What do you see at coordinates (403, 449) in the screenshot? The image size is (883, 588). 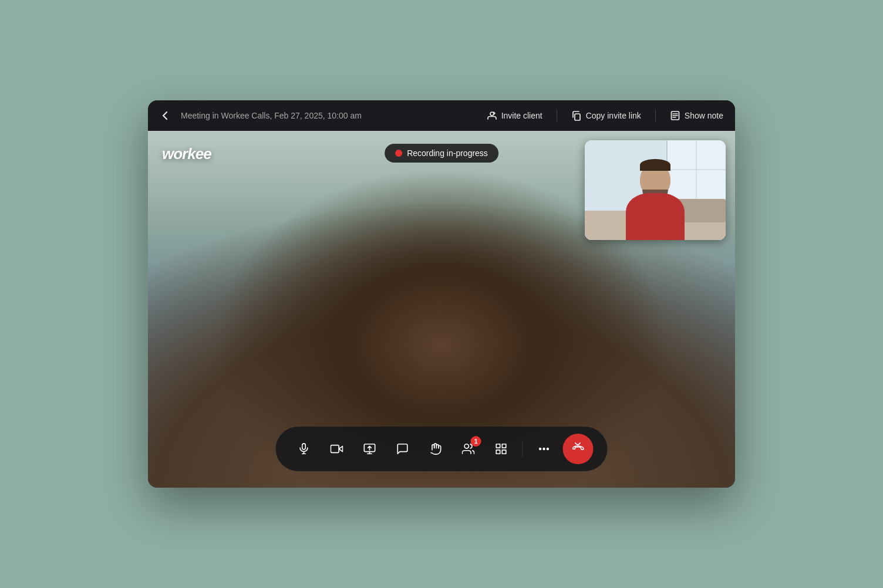 I see `chat-icon` at bounding box center [403, 449].